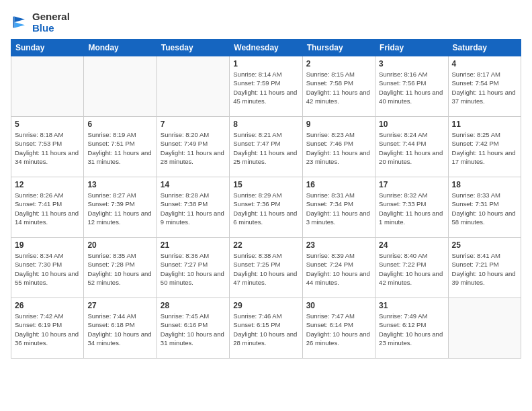 The height and width of the screenshot is (411, 532). I want to click on day-info: Sunrise: 7:49 AM Sunset: 6:12 PM Dayligh…, so click(411, 329).